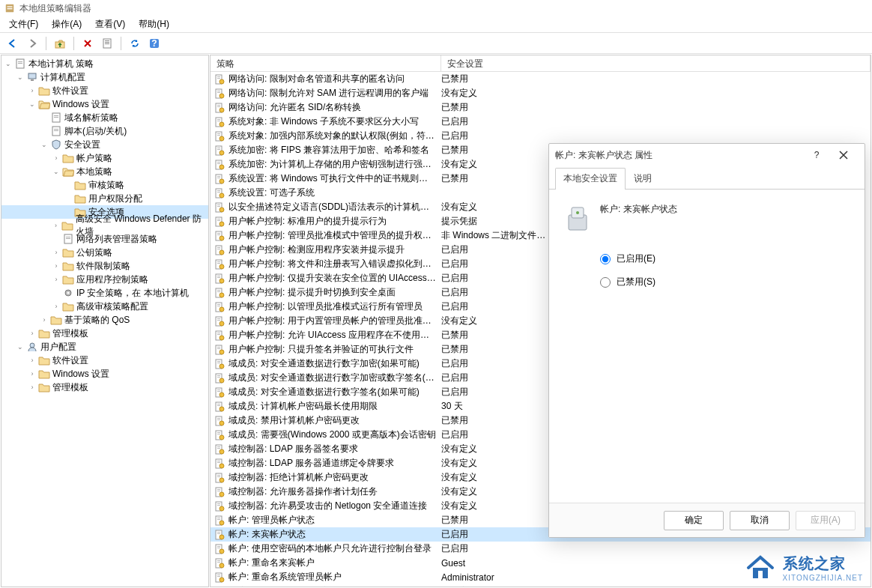 This screenshot has height=588, width=872. Describe the element at coordinates (24, 24) in the screenshot. I see `menu-file: 文件(F)` at that location.